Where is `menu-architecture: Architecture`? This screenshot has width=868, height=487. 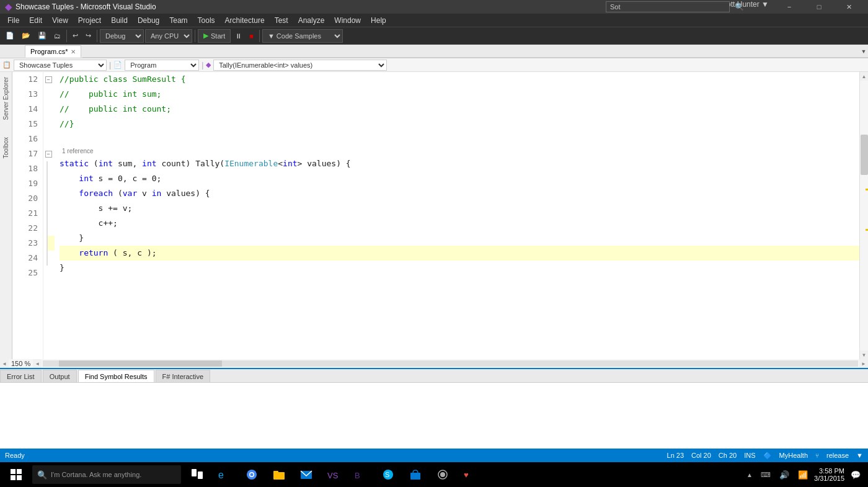
menu-architecture: Architecture is located at coordinates (245, 20).